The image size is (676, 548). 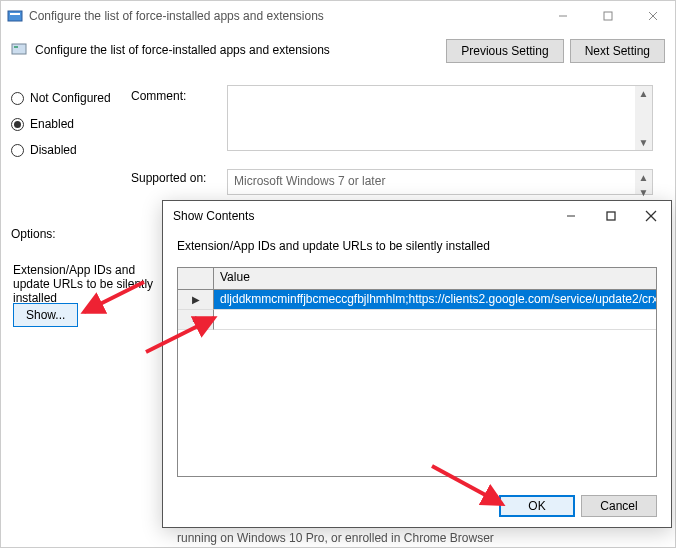 I want to click on dialog-buttons: OK Cancel, so click(x=578, y=506).